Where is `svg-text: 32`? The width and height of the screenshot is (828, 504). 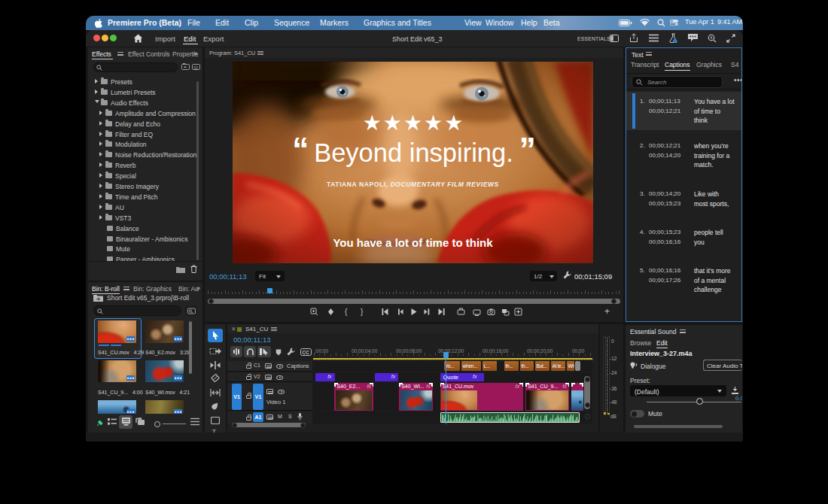 svg-text: 32 is located at coordinates (196, 68).